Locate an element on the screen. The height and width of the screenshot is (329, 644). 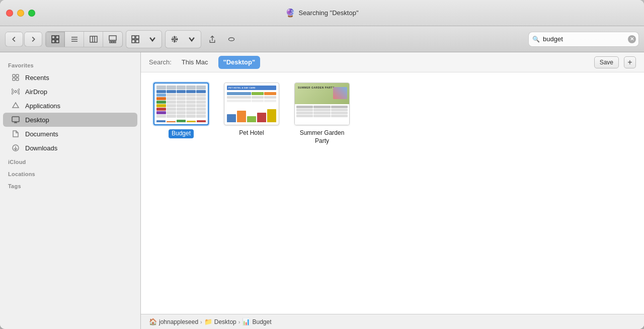
search-magnifier-icon: 🔍 is located at coordinates (536, 39).